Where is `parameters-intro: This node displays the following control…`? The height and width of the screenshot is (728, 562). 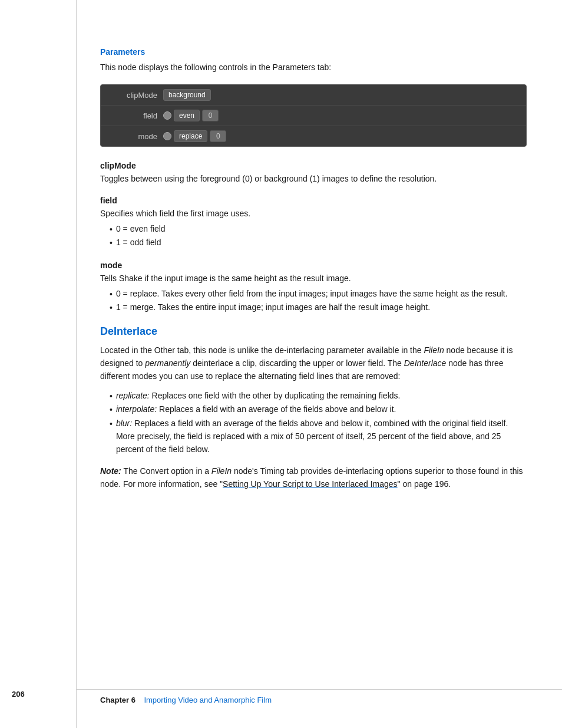 parameters-intro: This node displays the following control… is located at coordinates (313, 67).